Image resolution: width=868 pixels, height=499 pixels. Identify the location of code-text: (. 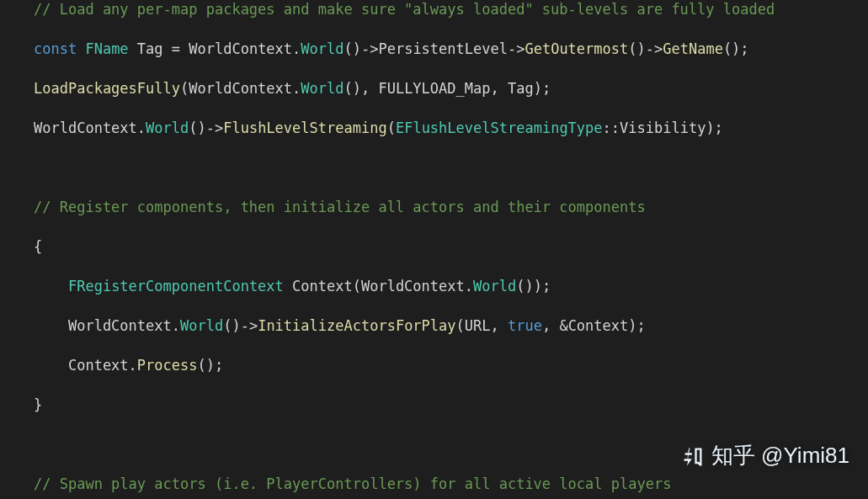
(391, 128).